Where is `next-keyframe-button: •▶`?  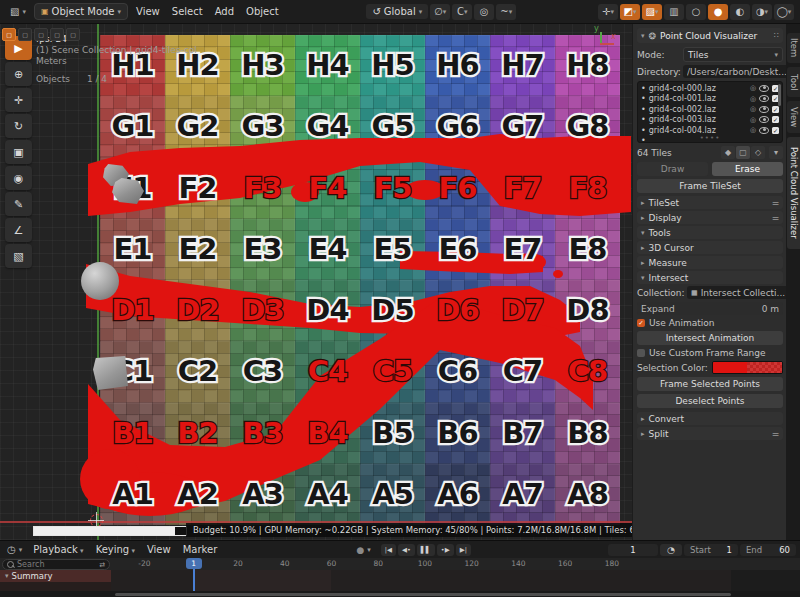 next-keyframe-button: •▶ is located at coordinates (446, 550).